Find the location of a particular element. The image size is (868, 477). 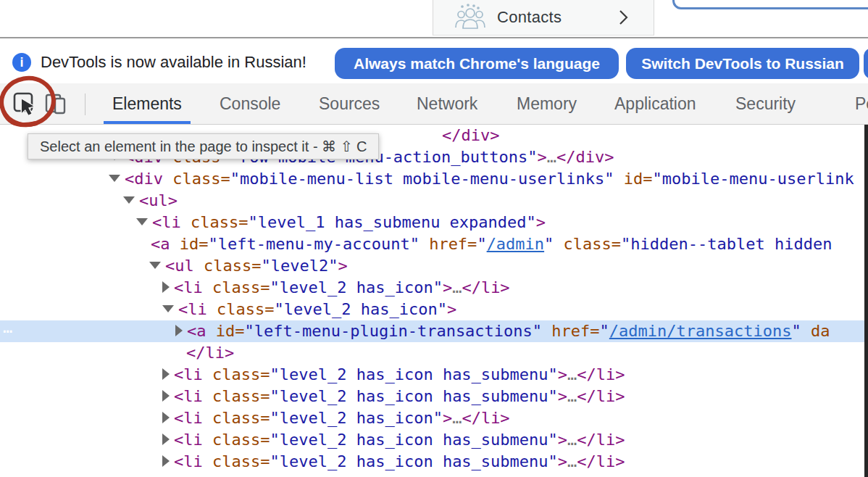

tab-sources: Sources is located at coordinates (349, 104).